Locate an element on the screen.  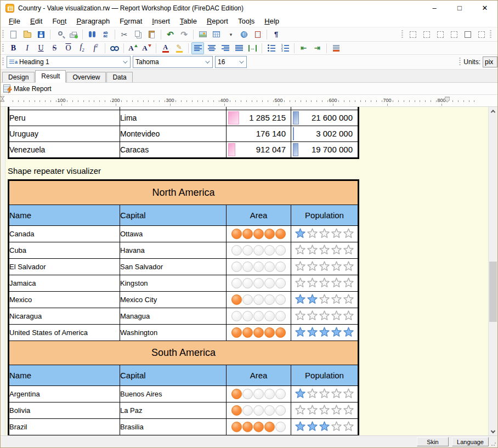
menu-edit: Edit is located at coordinates (36, 21).